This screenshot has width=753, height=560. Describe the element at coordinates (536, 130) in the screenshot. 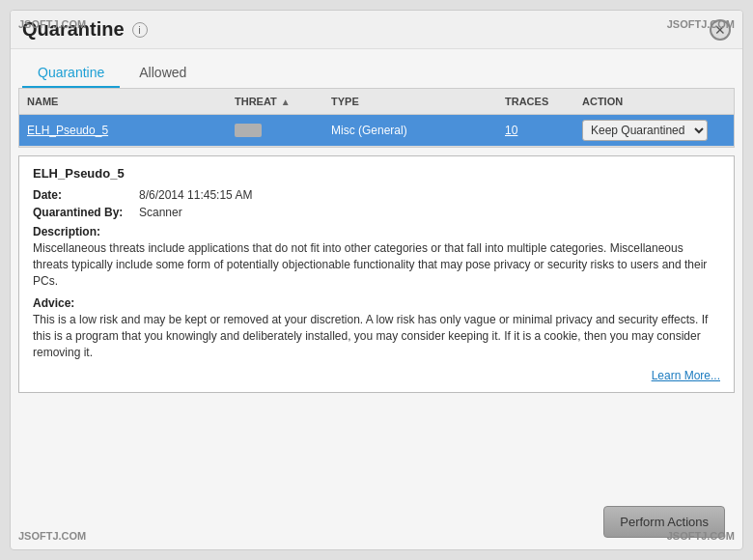

I see `row-traces-cell: 10` at that location.